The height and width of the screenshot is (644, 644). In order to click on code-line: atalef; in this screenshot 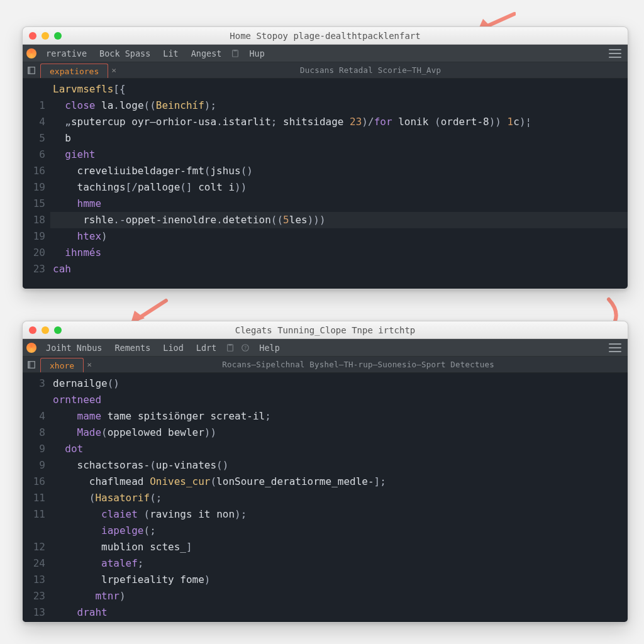, I will do `click(338, 564)`.